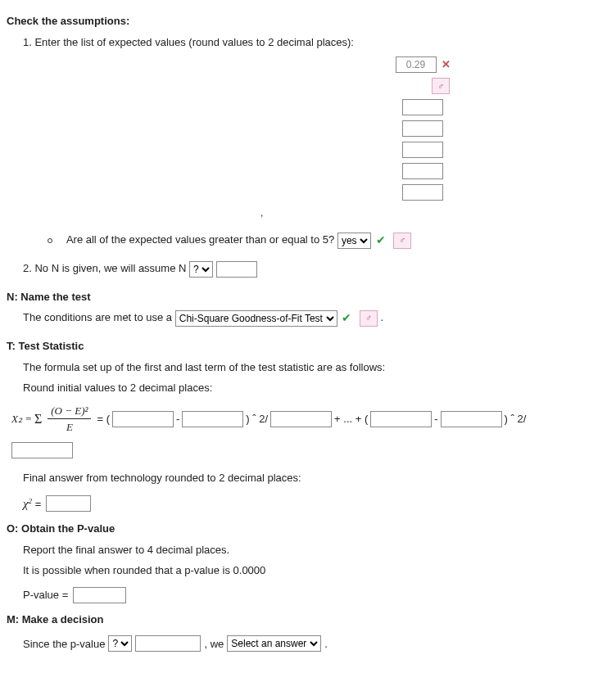  What do you see at coordinates (202, 269) in the screenshot?
I see `assume-n-select: ?` at bounding box center [202, 269].